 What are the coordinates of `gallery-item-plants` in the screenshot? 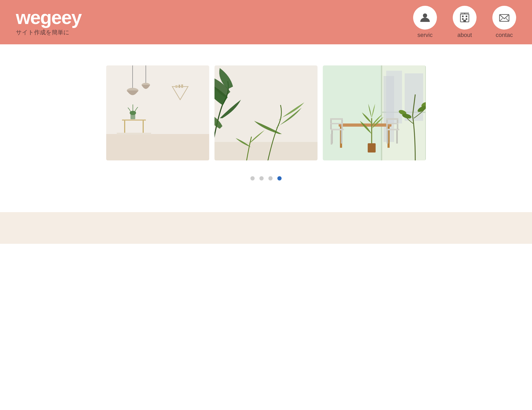 It's located at (266, 113).